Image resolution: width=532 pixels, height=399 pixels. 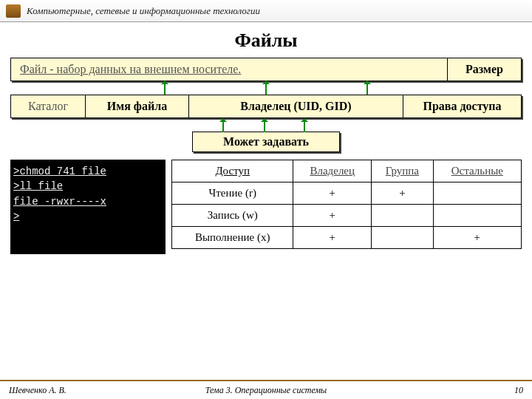 I want to click on attr-permissions: Права доступа, so click(x=462, y=106).